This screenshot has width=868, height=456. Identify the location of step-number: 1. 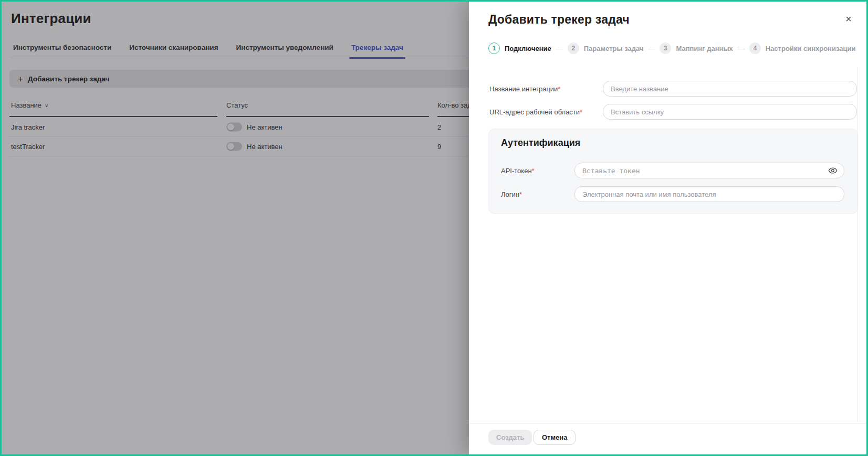
(494, 48).